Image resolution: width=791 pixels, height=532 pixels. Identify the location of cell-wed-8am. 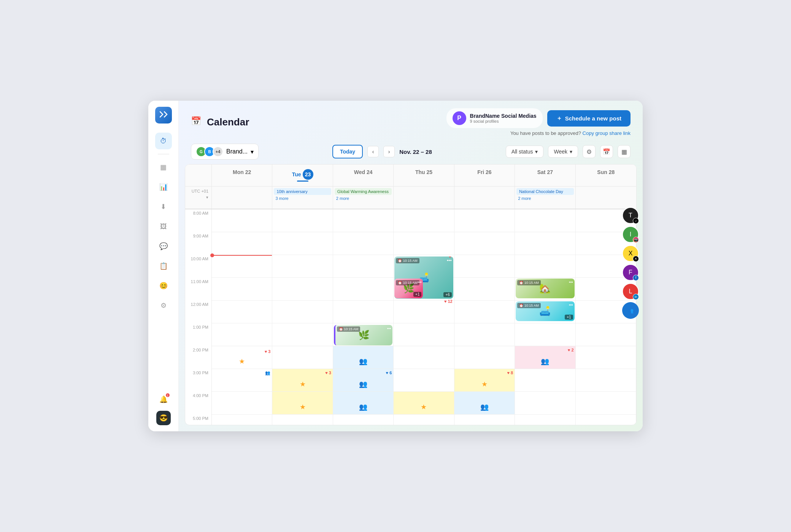
(364, 221).